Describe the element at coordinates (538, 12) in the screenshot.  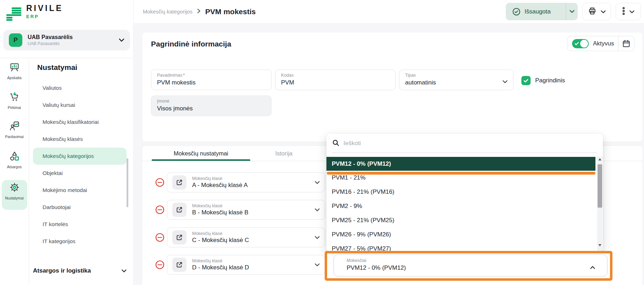
I see `saved-button-label: Išsaugota` at that location.